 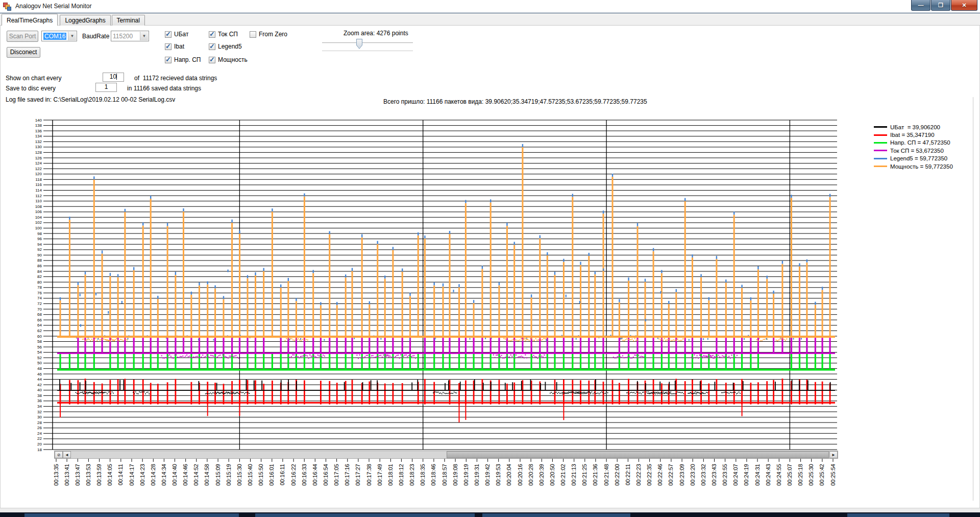 What do you see at coordinates (498, 475) in the screenshot?
I see `svg-text: 00:19:53` at bounding box center [498, 475].